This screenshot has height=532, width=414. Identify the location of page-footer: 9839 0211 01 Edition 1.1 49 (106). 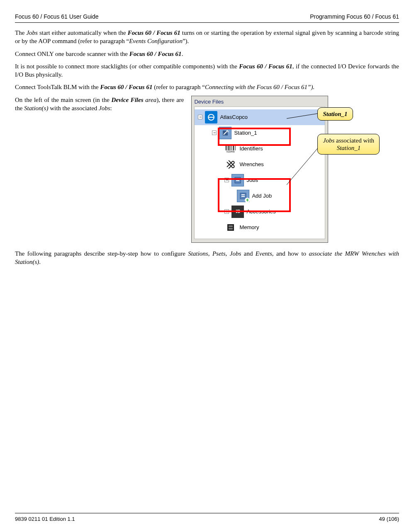
(207, 517).